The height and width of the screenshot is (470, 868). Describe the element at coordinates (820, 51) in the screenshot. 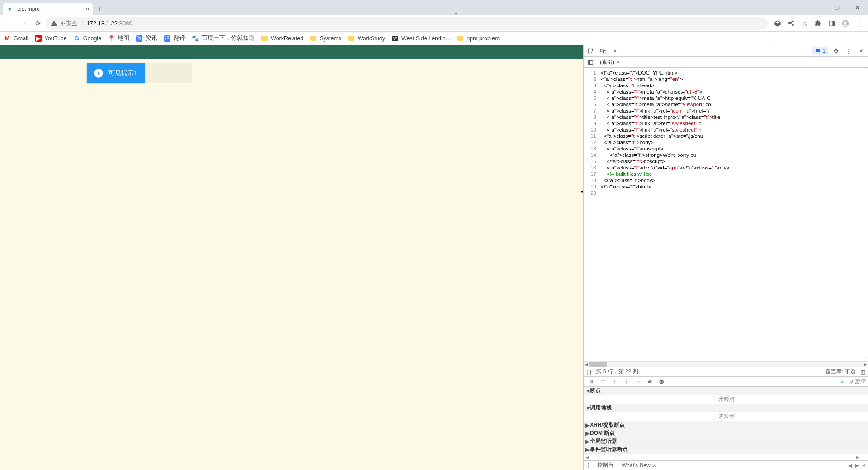

I see `issues-badge: 1` at that location.